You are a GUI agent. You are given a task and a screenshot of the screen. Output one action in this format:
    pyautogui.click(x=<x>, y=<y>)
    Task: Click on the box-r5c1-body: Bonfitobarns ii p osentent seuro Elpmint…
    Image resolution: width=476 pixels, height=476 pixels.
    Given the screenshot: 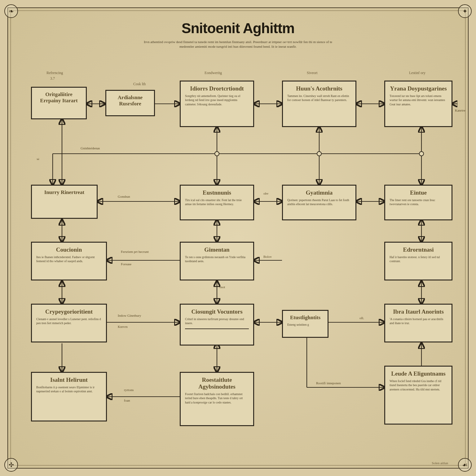 What is the action you would take?
    pyautogui.click(x=69, y=389)
    